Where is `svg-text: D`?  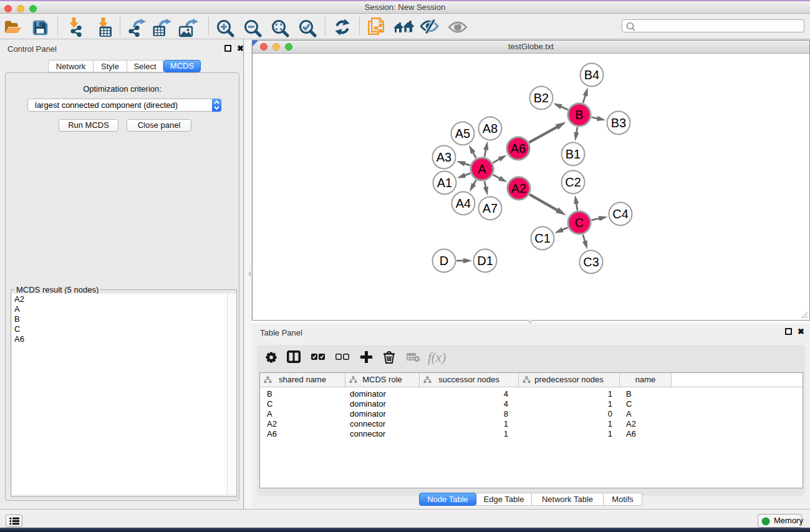
svg-text: D is located at coordinates (444, 261).